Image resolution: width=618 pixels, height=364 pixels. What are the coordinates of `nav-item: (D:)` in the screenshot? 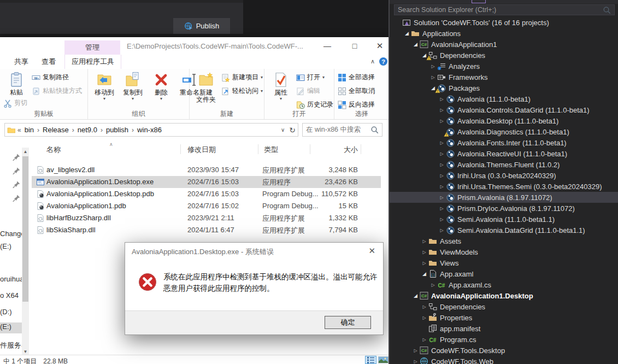 It's located at (11, 312).